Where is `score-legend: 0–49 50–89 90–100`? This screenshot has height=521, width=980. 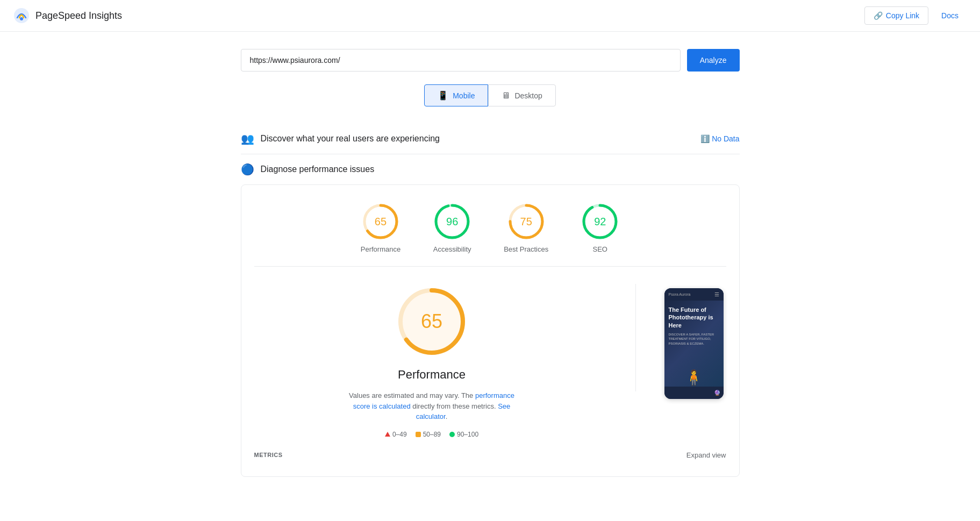
score-legend: 0–49 50–89 90–100 is located at coordinates (432, 434).